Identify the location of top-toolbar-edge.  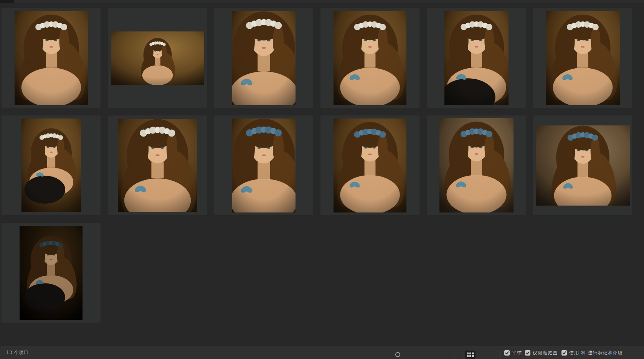
(322, 2).